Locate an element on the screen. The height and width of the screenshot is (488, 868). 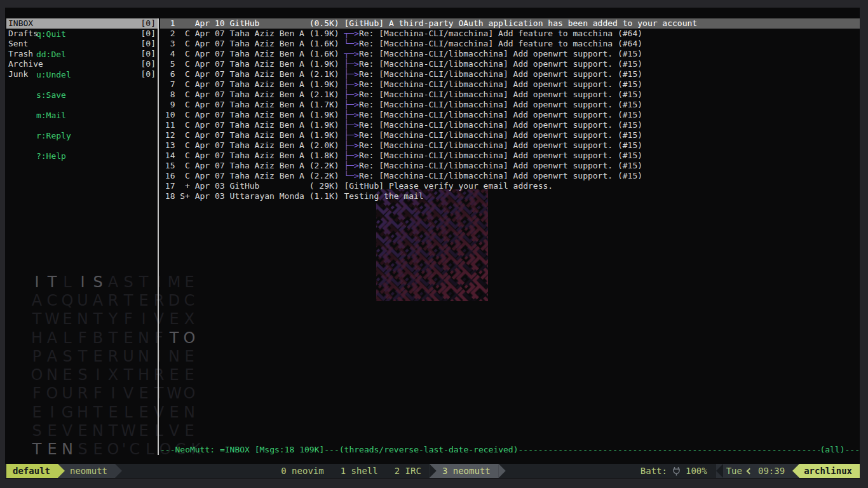
mail-flags: + is located at coordinates (185, 186).